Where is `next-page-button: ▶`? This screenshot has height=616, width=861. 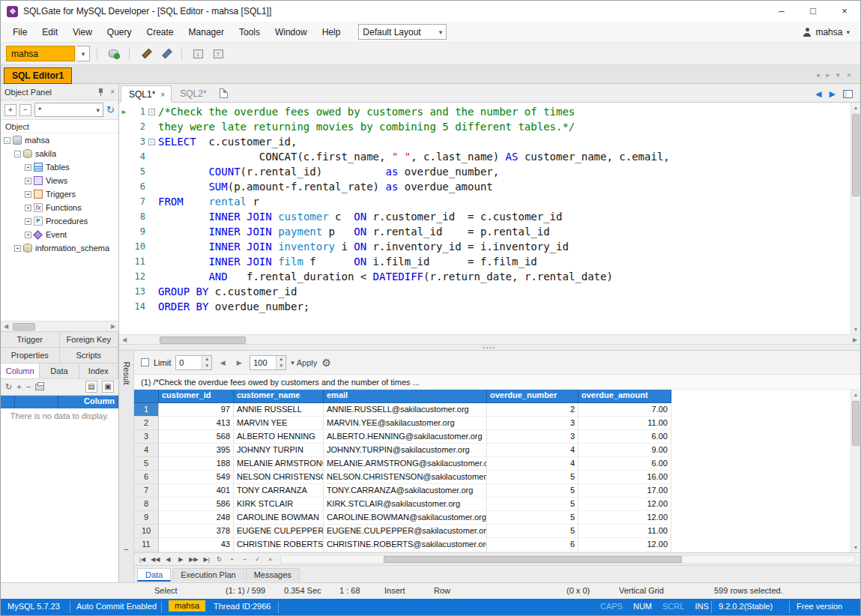
next-page-button: ▶ is located at coordinates (239, 363).